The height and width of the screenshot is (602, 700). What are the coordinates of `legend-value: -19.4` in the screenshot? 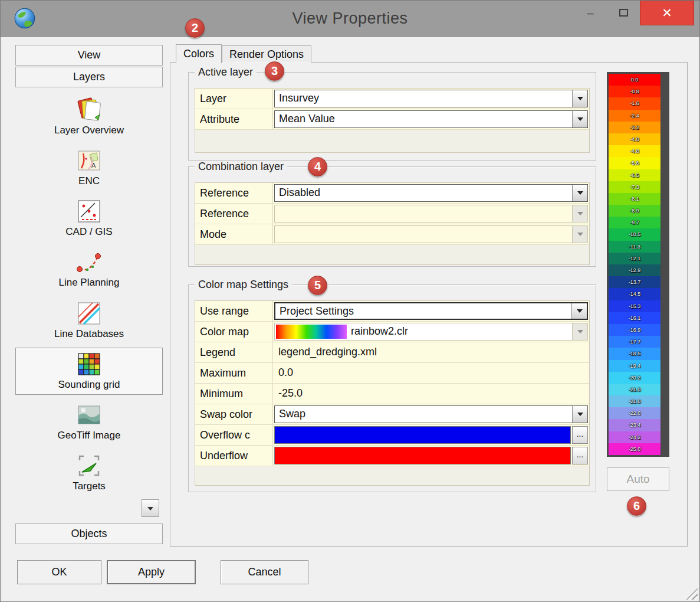 It's located at (635, 366).